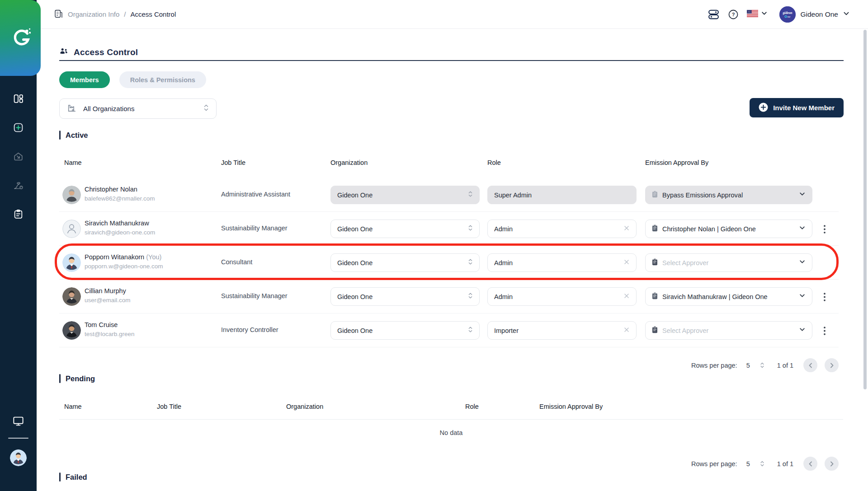 The image size is (868, 491). What do you see at coordinates (59, 14) in the screenshot?
I see `organization-icon` at bounding box center [59, 14].